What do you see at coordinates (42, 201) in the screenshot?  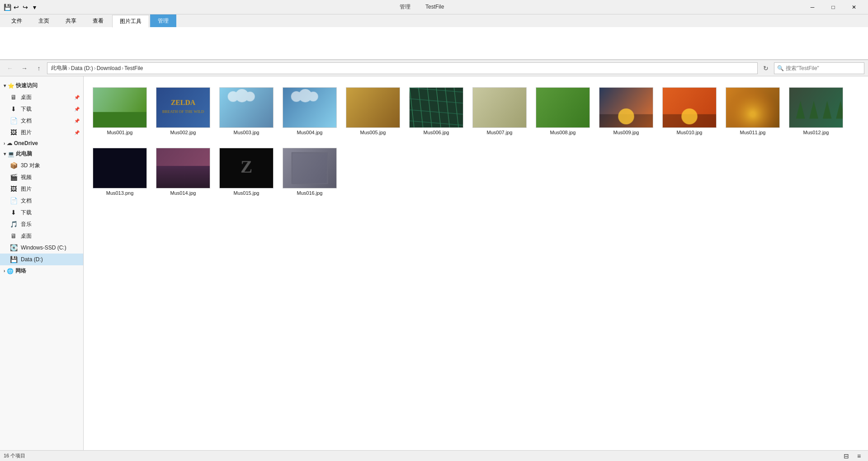 I see `sidebar-item-docs: 📄 文档` at bounding box center [42, 201].